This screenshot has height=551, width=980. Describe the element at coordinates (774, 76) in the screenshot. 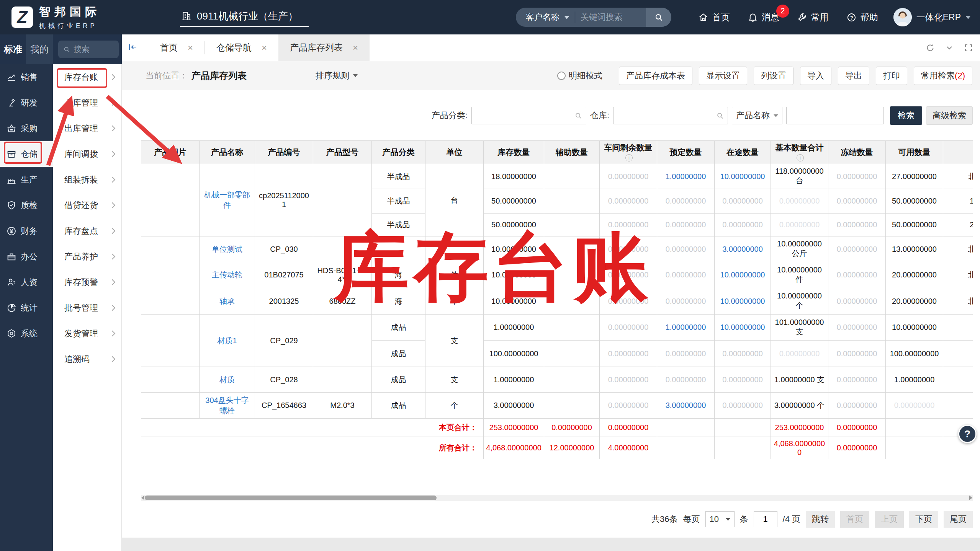

I see `toolbar-button-2: 列设置` at that location.